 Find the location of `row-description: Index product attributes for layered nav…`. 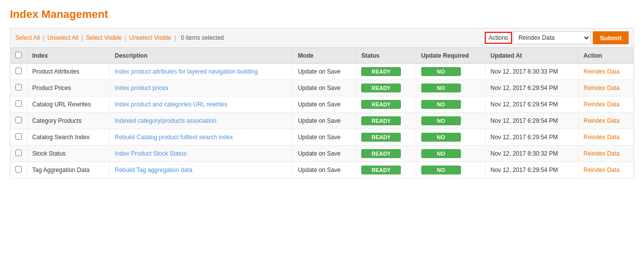

row-description: Index product attributes for layered nav… is located at coordinates (201, 72).